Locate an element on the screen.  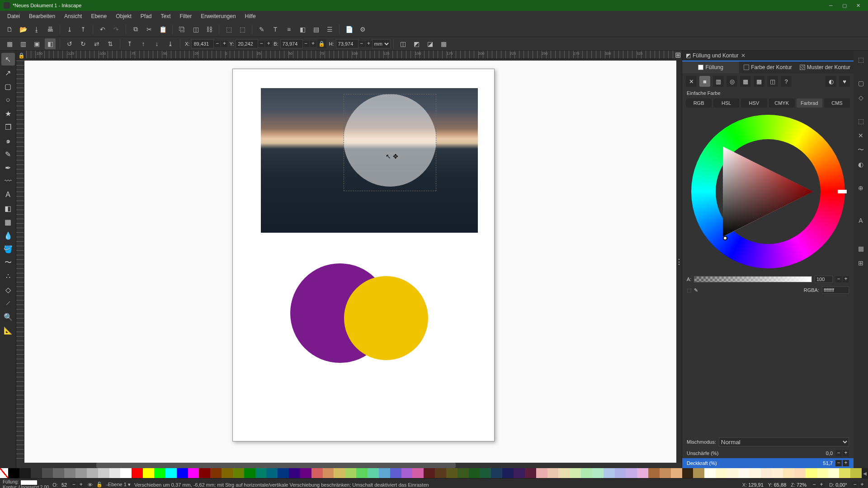
scale-corners-icon: ◩ is located at coordinates (417, 44).